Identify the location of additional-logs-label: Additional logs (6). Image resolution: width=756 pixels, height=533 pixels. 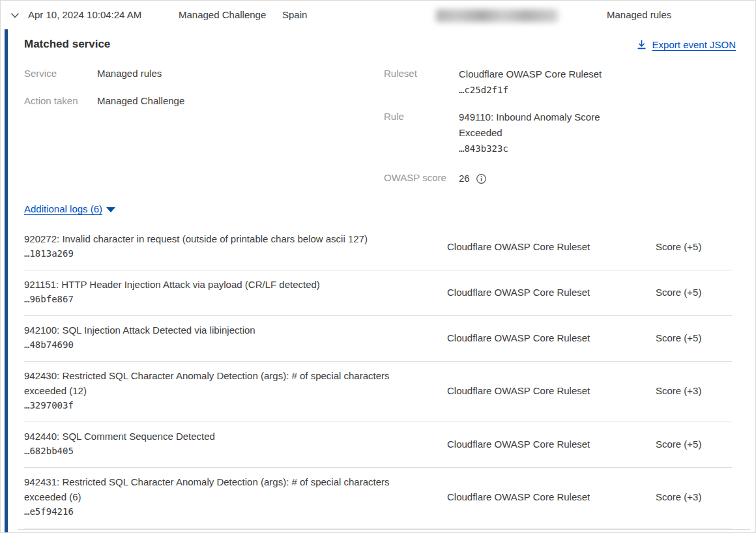
(63, 209).